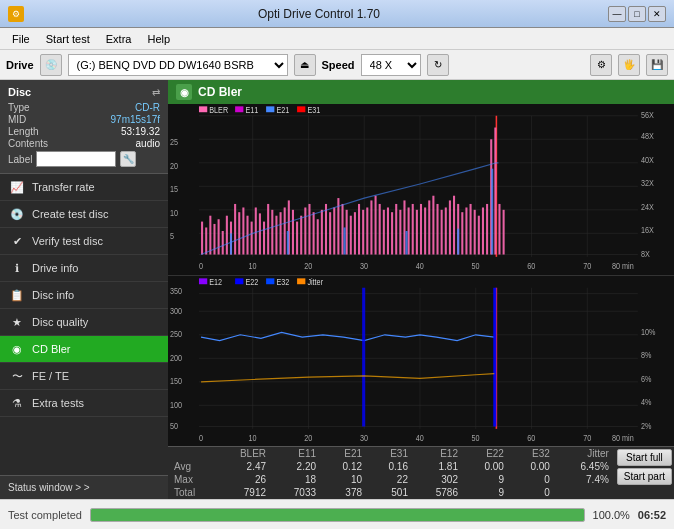 The height and width of the screenshot is (529, 674). I want to click on menu-extra: Extra, so click(119, 39).